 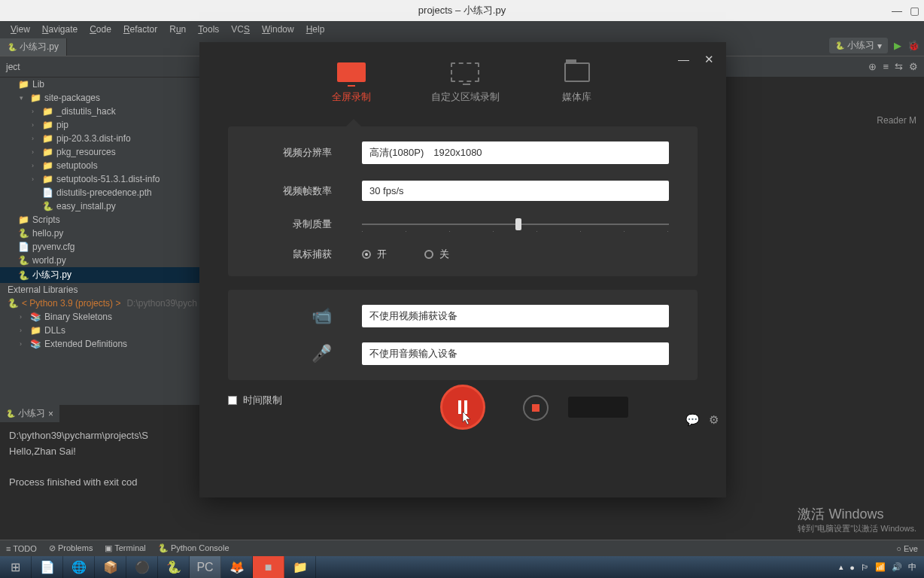 What do you see at coordinates (174, 567) in the screenshot?
I see `taskbar-app-python: 🐍` at bounding box center [174, 567].